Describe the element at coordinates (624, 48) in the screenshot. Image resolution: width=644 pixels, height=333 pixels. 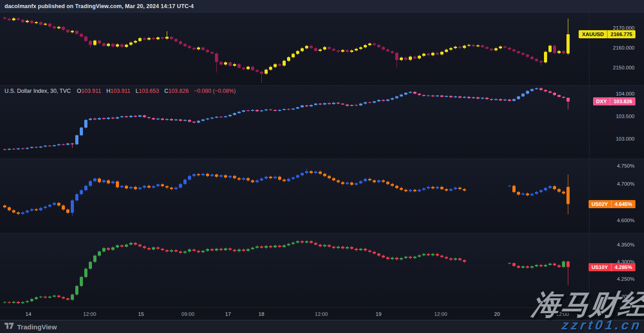
I see `y-axis-label: 2160.000` at that location.